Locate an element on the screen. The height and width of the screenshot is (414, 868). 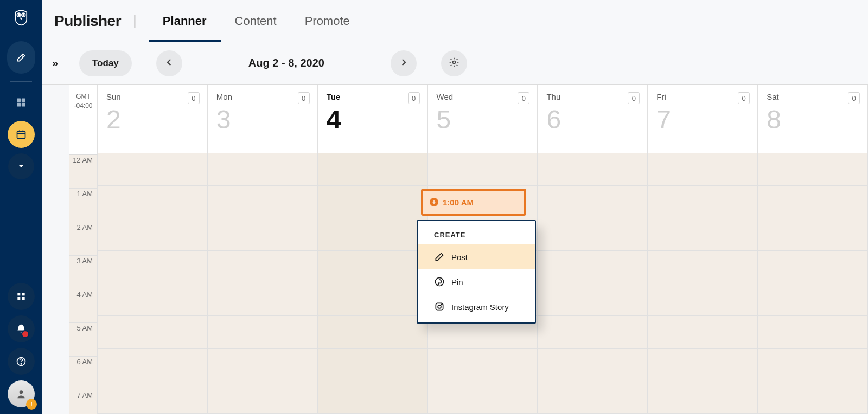
create-menu-title: CREATE is located at coordinates (476, 237).